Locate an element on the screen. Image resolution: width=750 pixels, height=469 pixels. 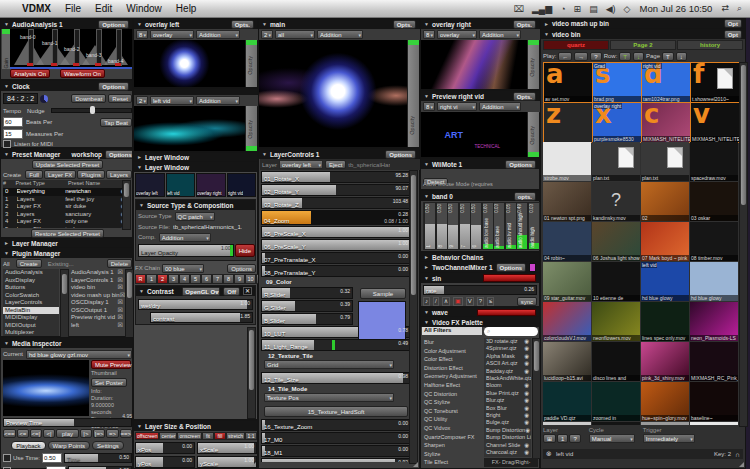
layer-controls-scrollbar is located at coordinates (414, 317).